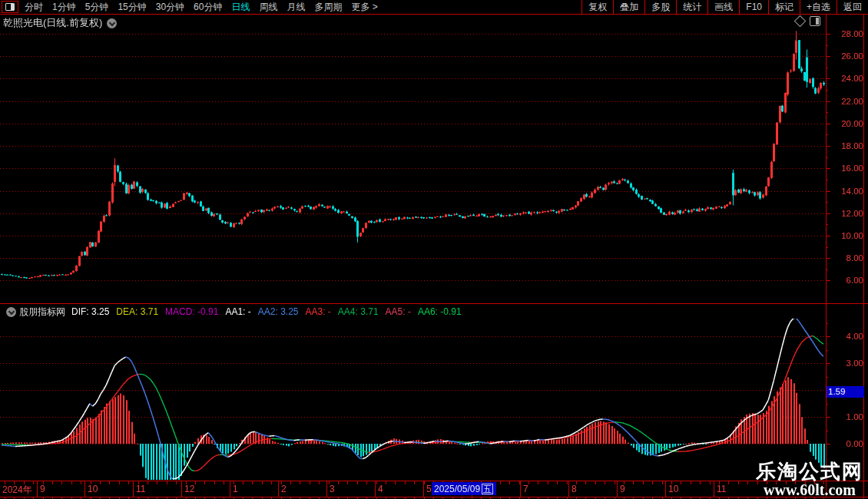 This screenshot has height=499, width=868. I want to click on indicator-field: DEA: 3.71, so click(137, 312).